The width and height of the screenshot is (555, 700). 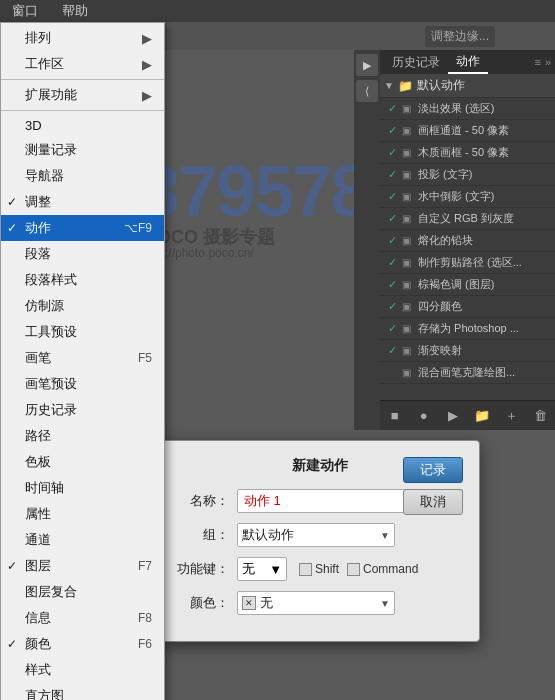 What do you see at coordinates (82, 228) in the screenshot?
I see `menu-item-actions: ✓ 动作 ⌥F9` at bounding box center [82, 228].